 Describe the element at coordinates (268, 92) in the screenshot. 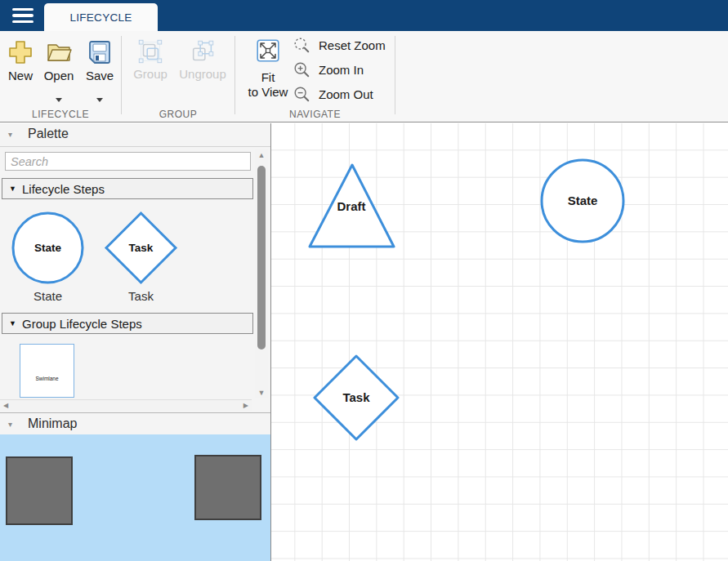

I see `fit-to-view-label-line2: to View` at that location.